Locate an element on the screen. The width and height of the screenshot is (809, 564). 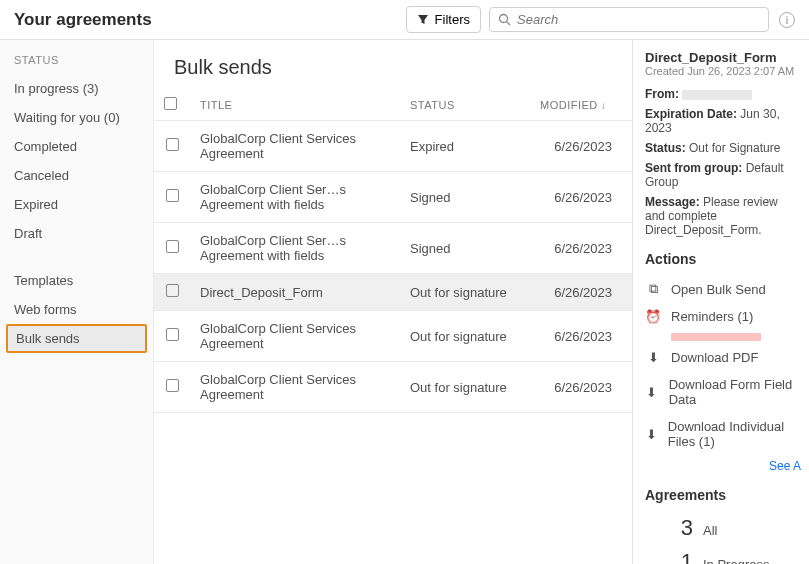
info-icon: i is located at coordinates (787, 20).